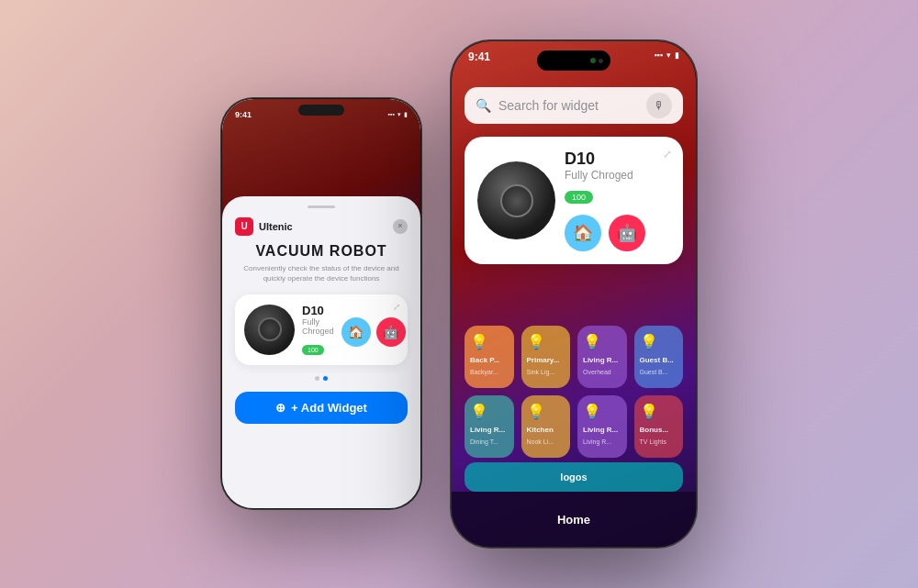  What do you see at coordinates (321, 352) in the screenshot?
I see `modal-sheet: U Ultenic × VACUUM ROBOT Conveniently ch…` at bounding box center [321, 352].